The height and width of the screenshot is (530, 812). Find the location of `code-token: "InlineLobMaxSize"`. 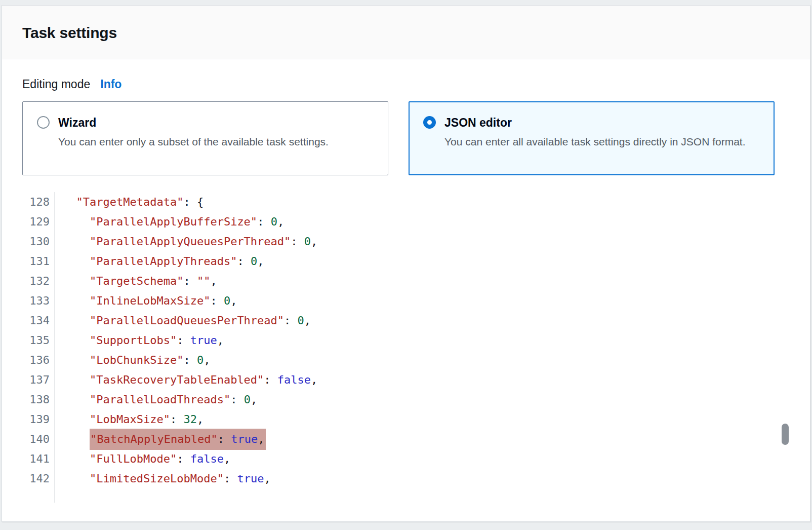

code-token: "InlineLobMaxSize" is located at coordinates (150, 301).